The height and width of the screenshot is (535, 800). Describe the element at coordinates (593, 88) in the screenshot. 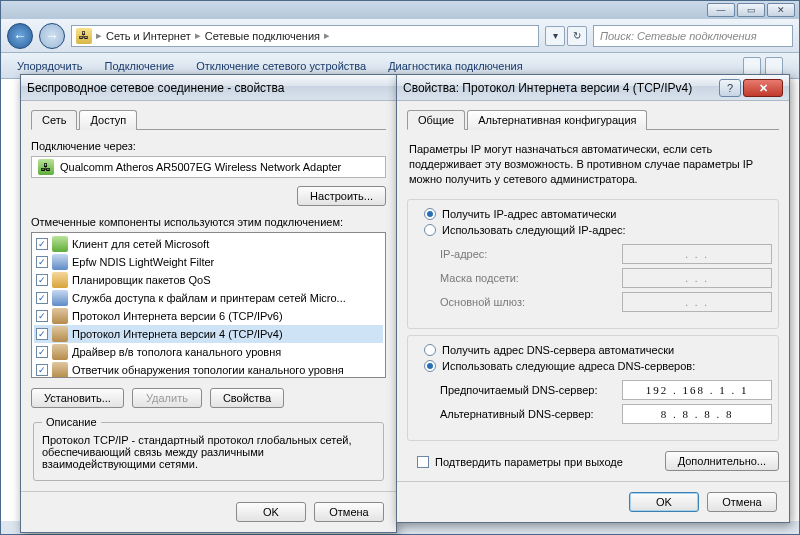

I see `dialog-titlebar: Свойства: Протокол Интернета версии 4 (T…` at that location.